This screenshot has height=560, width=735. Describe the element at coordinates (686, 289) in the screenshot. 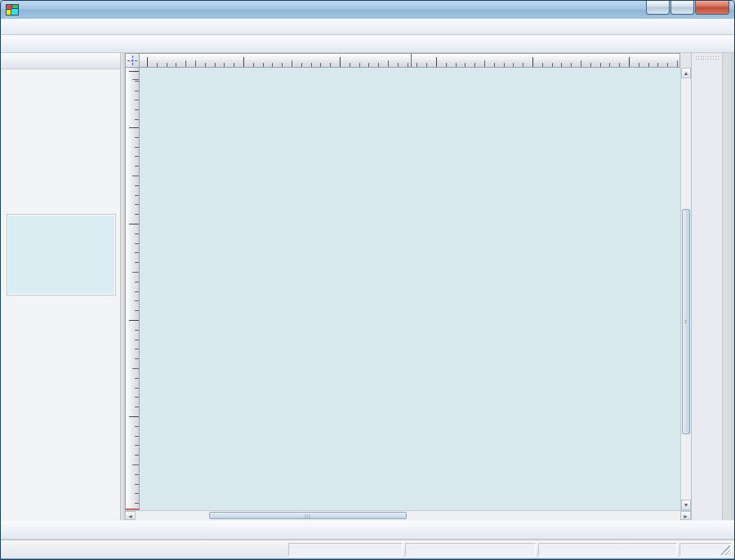

I see `vertical-scrollbar: ▲ ≡ ▼` at that location.